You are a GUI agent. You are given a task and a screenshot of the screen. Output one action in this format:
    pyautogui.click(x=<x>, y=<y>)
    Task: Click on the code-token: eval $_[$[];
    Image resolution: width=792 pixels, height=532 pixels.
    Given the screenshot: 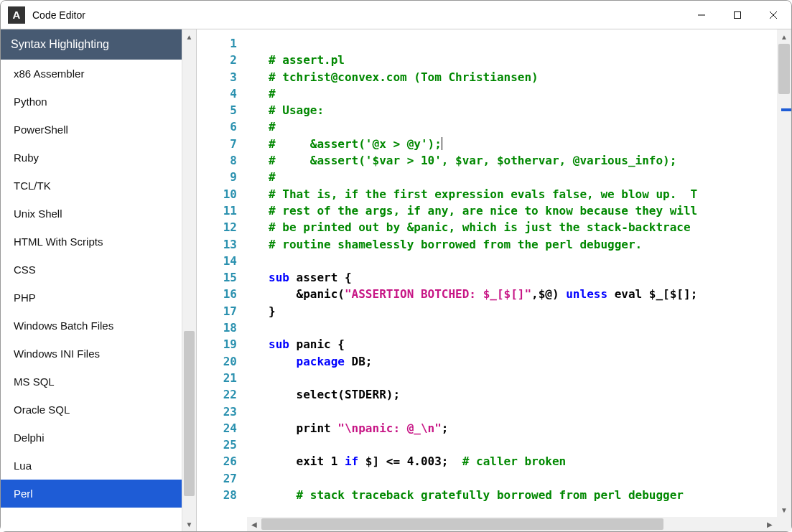 What is the action you would take?
    pyautogui.click(x=652, y=294)
    